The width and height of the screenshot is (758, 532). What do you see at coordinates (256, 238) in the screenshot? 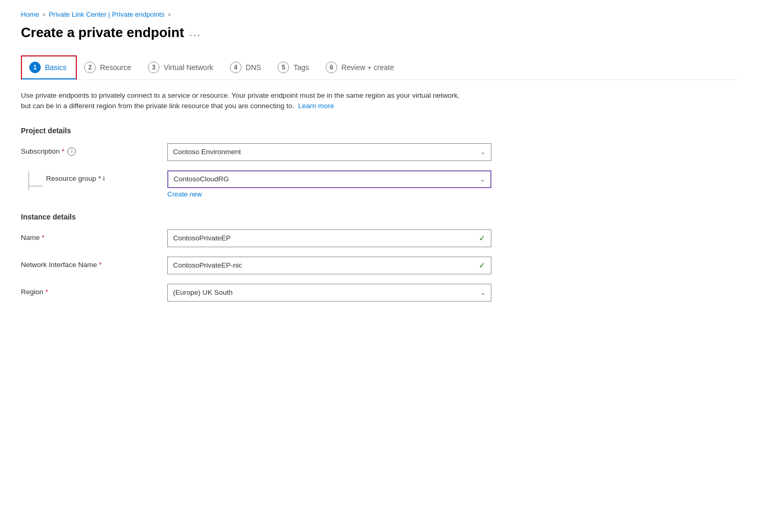
I see `name-row: Name * ContosoPrivateEP ✓` at bounding box center [256, 238].